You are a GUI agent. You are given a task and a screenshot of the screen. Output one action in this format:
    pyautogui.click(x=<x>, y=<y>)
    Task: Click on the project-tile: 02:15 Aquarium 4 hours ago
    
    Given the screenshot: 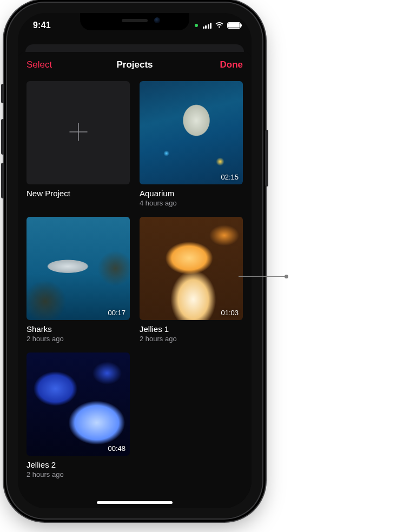 What is the action you would take?
    pyautogui.click(x=191, y=144)
    